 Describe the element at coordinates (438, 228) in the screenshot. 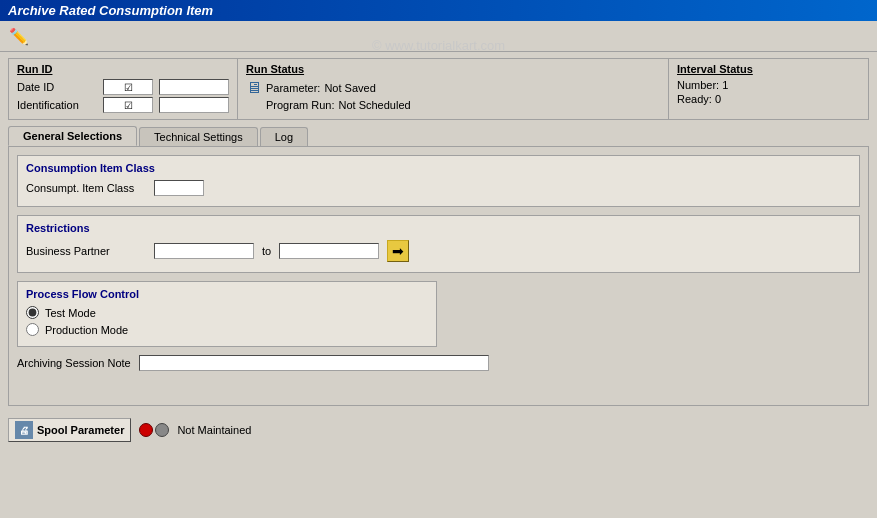

I see `restrictions-title: Restrictions` at that location.